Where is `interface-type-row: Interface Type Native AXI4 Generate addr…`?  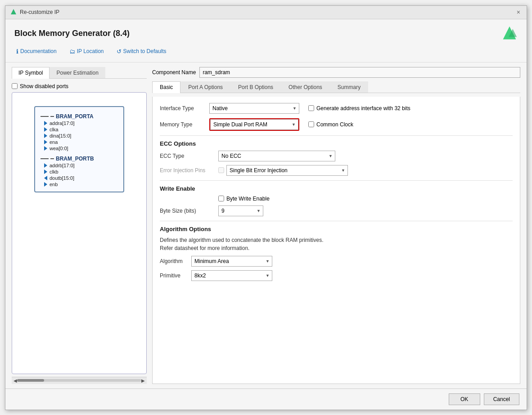 interface-type-row: Interface Type Native AXI4 Generate addr… is located at coordinates (336, 108).